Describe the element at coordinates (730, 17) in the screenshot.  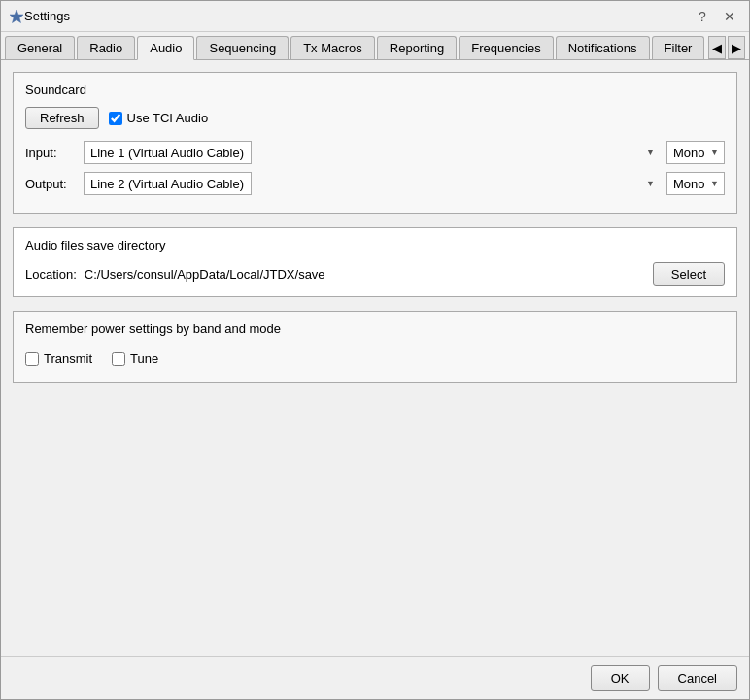
I see `close-button: ✕` at that location.